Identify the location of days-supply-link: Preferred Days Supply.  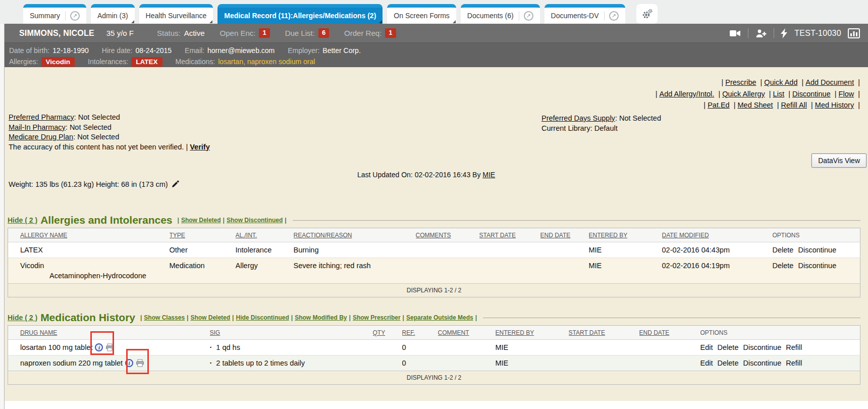
(578, 118).